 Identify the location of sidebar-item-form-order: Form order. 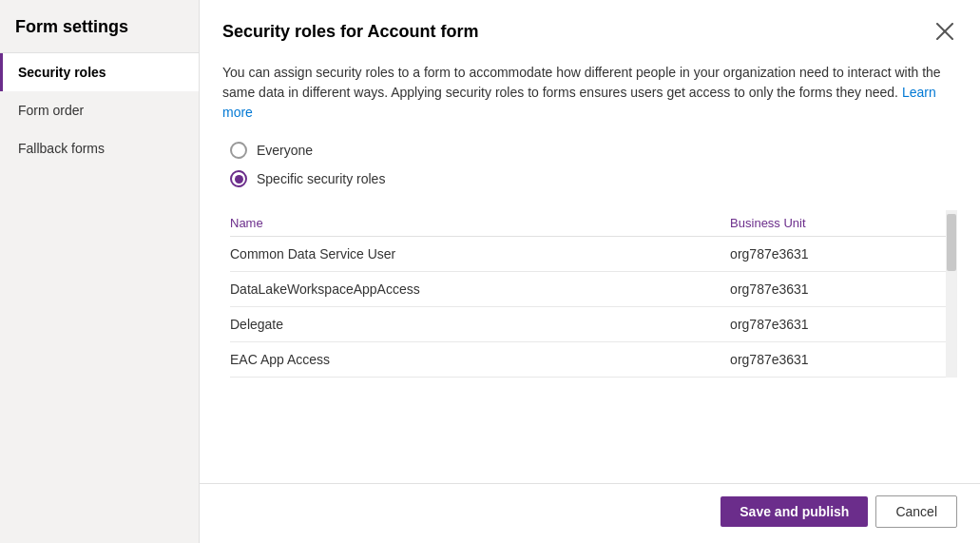
(99, 110).